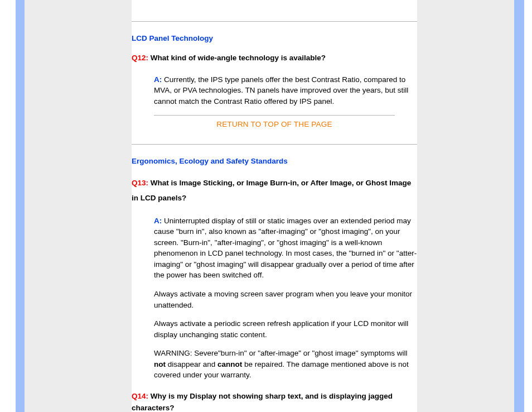  I want to click on answer-para: Always activate a periodic screen refres…, so click(286, 329).